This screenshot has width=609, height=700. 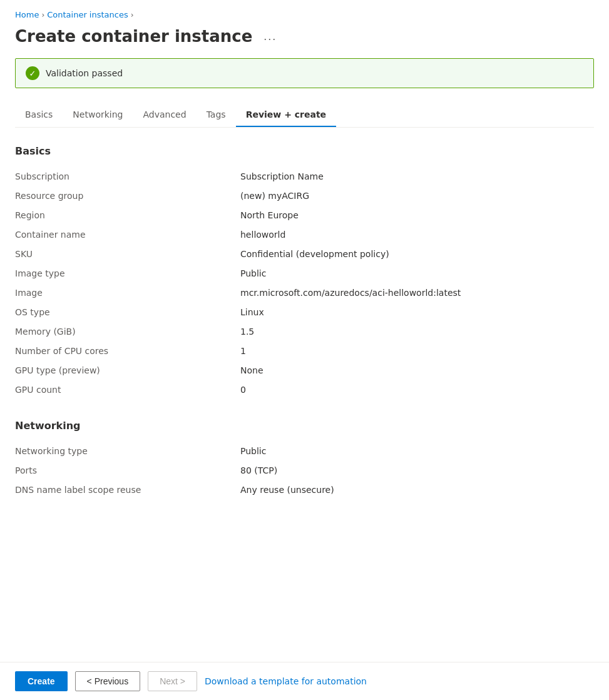 I want to click on breadcrumb: Home › Container instances ›, so click(x=304, y=15).